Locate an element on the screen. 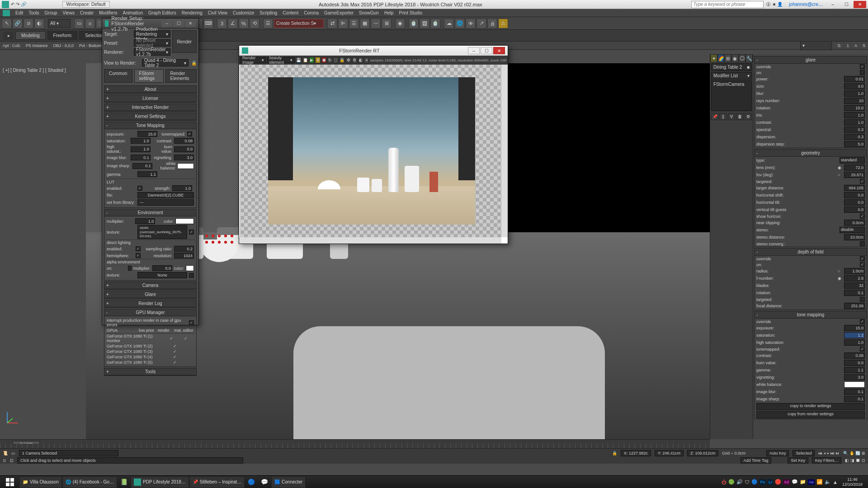  link-icon: 🔗 is located at coordinates (18, 23).